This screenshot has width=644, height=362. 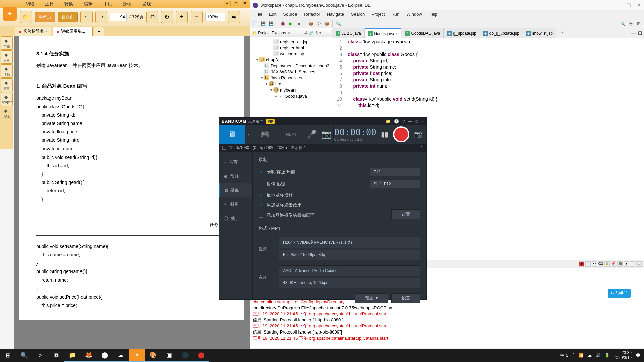 I want to click on explorer-icon: 📁, so click(x=72, y=355).